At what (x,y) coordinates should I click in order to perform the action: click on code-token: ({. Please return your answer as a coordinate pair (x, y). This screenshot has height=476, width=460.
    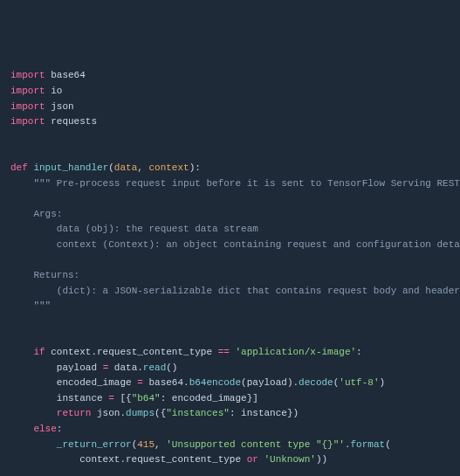
    Looking at the image, I should click on (161, 413).